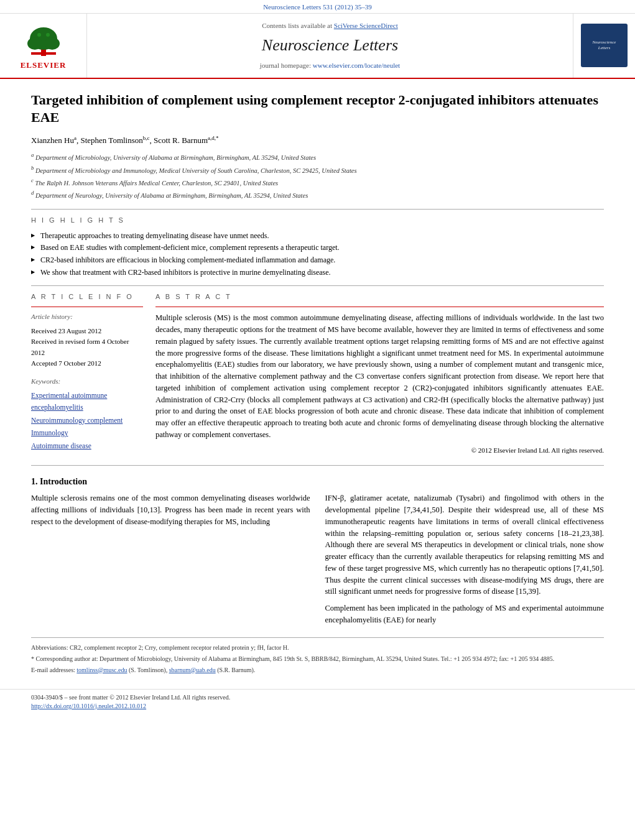 The image size is (635, 840). I want to click on article-title: Targeted inhibition of complement using …, so click(317, 109).